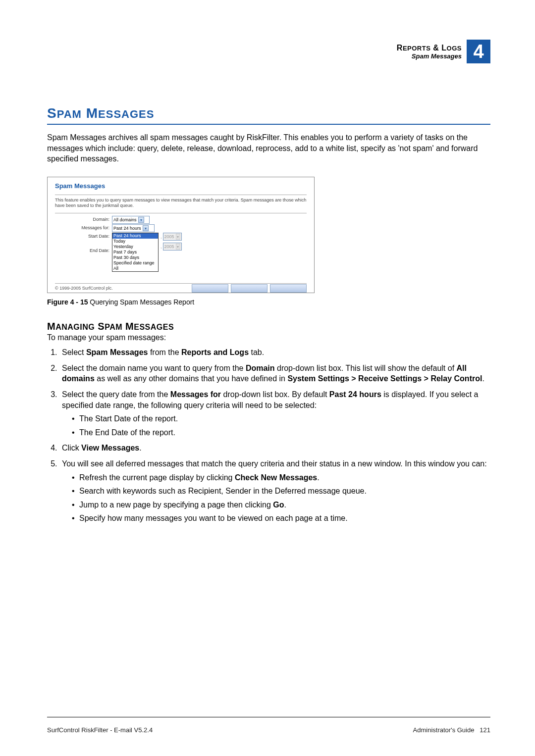 Image resolution: width=535 pixels, height=756 pixels. Describe the element at coordinates (275, 353) in the screenshot. I see `step-item: Select Spam Messages from the Reports an…` at that location.